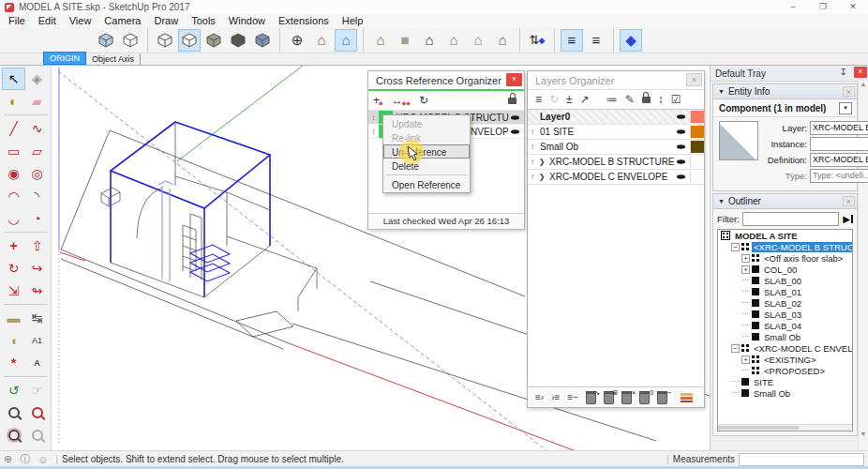  What do you see at coordinates (630, 99) in the screenshot?
I see `rename-layer-button: ✎` at bounding box center [630, 99].